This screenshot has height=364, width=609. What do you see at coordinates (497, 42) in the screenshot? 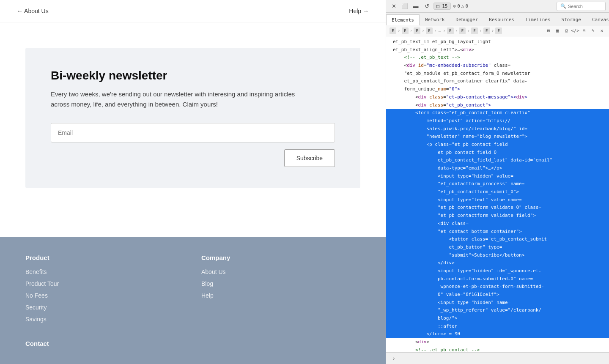
I see `html-line: et_pb_text_l1 et_pb_bg_layout_light` at bounding box center [497, 42].